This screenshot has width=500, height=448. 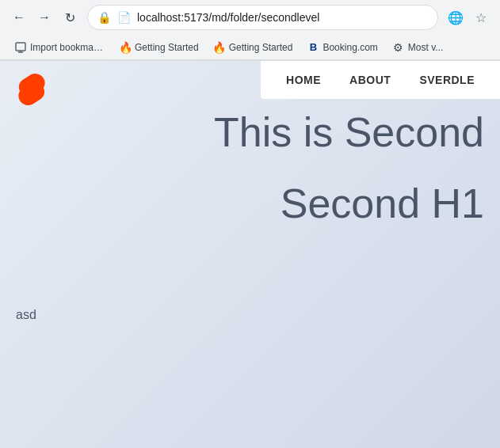 What do you see at coordinates (70, 17) in the screenshot?
I see `reload-button: ↻` at bounding box center [70, 17].